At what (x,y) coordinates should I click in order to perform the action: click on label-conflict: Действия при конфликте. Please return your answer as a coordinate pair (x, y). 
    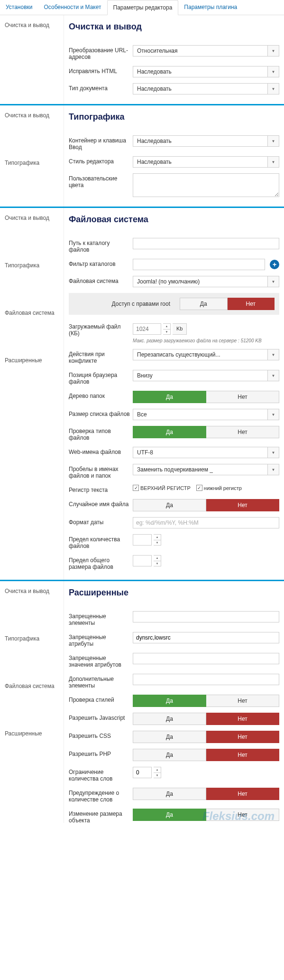
    Looking at the image, I should click on (101, 357).